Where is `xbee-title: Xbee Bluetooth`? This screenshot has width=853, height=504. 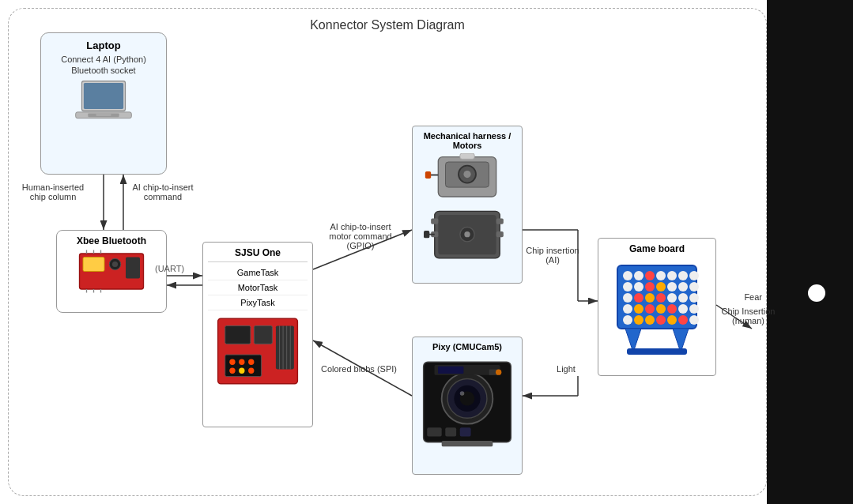 xbee-title: Xbee Bluetooth is located at coordinates (111, 241).